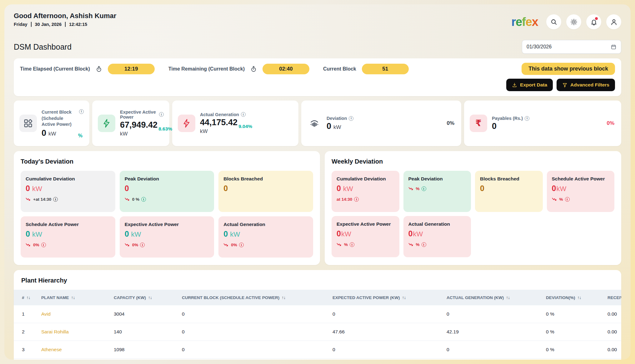 This screenshot has width=635, height=364. I want to click on bar-actions: This data show previous block Export Dat…, so click(561, 77).